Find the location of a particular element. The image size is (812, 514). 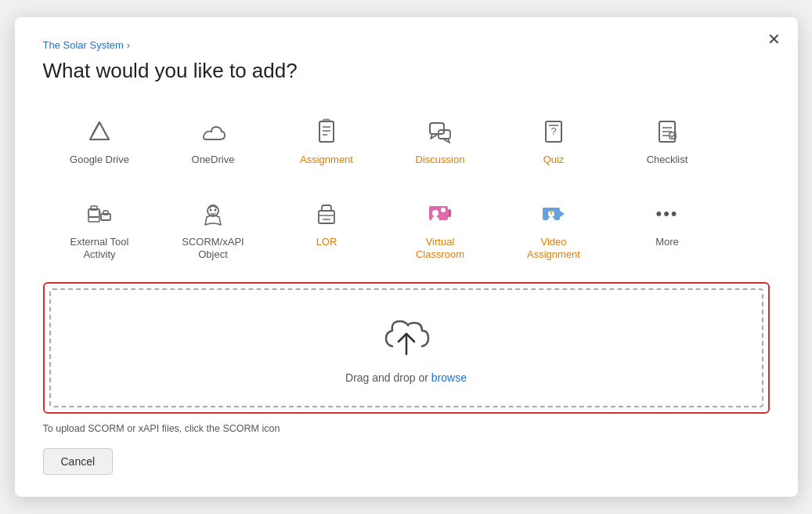

assignment-label: Assignment is located at coordinates (327, 160).